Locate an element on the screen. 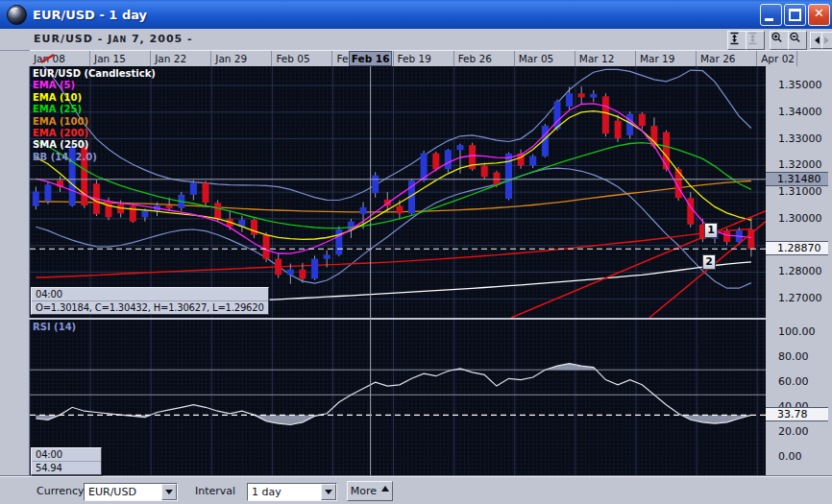  axis-tick-label: 1.30000 is located at coordinates (800, 219).